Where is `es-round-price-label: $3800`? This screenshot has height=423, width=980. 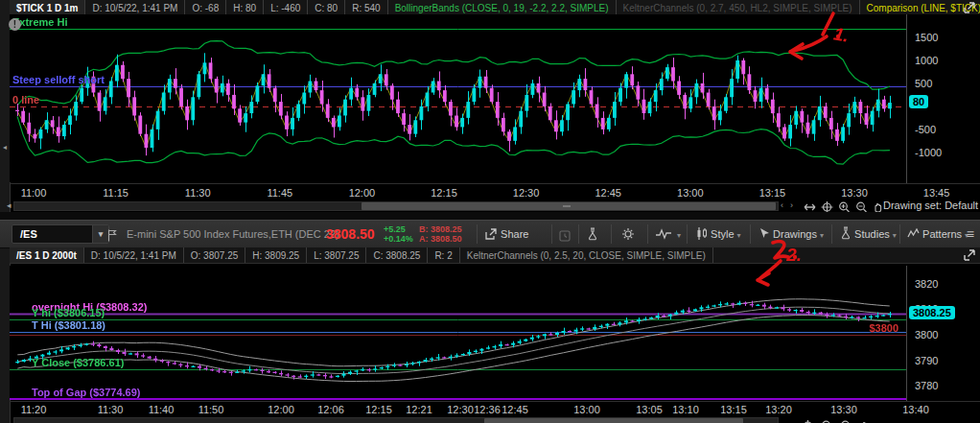
es-round-price-label: $3800 is located at coordinates (869, 328).